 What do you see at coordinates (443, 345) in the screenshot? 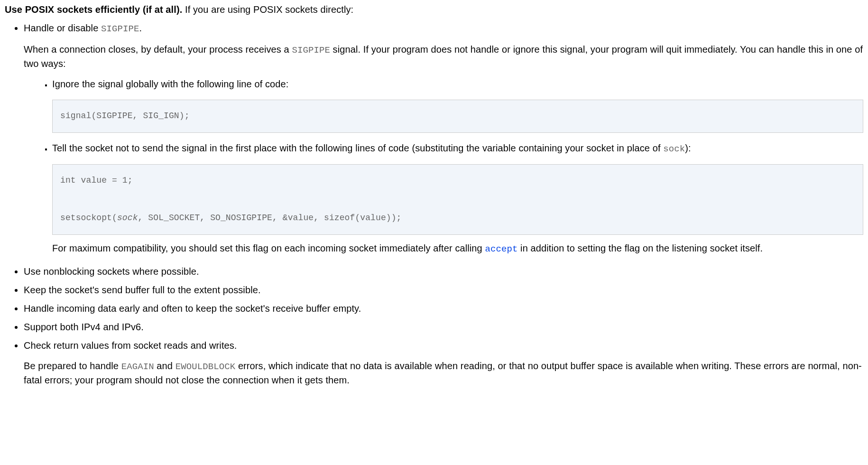
I see `text: Check return values from socket reads an…` at bounding box center [443, 345].